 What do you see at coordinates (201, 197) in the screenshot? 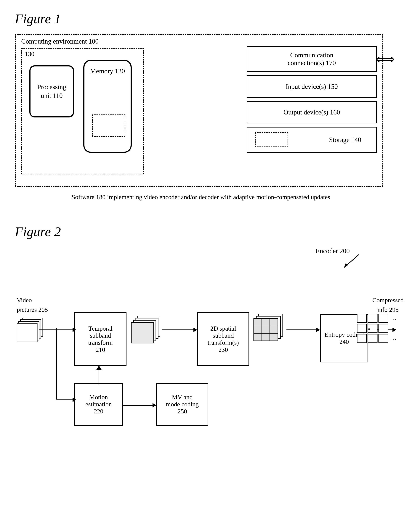
I see `software-label: Software 180 implementing video encoder …` at bounding box center [201, 197].